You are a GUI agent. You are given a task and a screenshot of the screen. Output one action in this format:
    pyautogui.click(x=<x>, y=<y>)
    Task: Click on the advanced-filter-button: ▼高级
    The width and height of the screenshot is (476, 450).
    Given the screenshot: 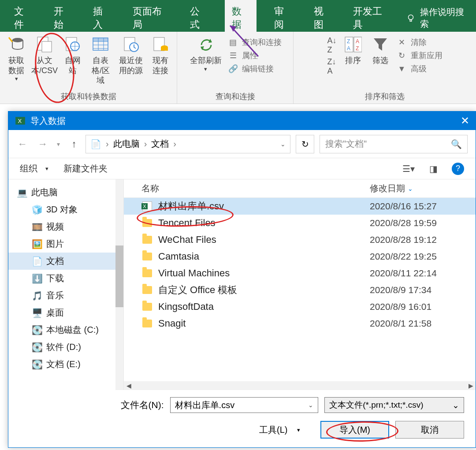 What is the action you would take?
    pyautogui.click(x=420, y=69)
    